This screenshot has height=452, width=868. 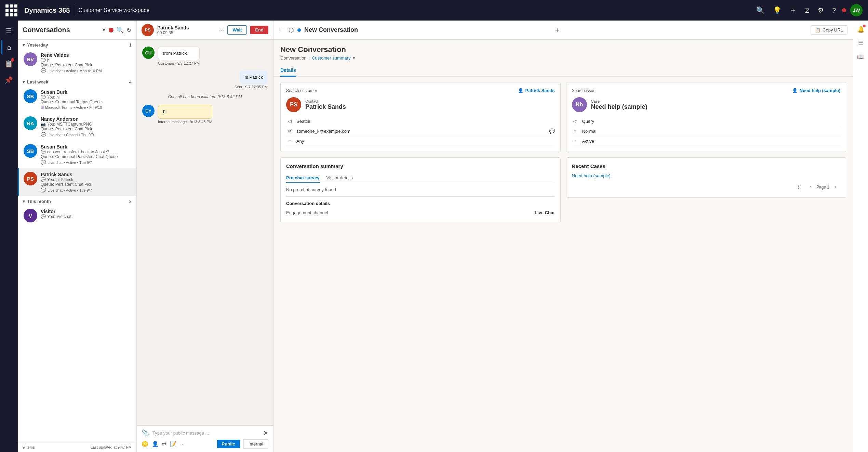 I want to click on more-toolbar-icon: ···, so click(x=183, y=444).